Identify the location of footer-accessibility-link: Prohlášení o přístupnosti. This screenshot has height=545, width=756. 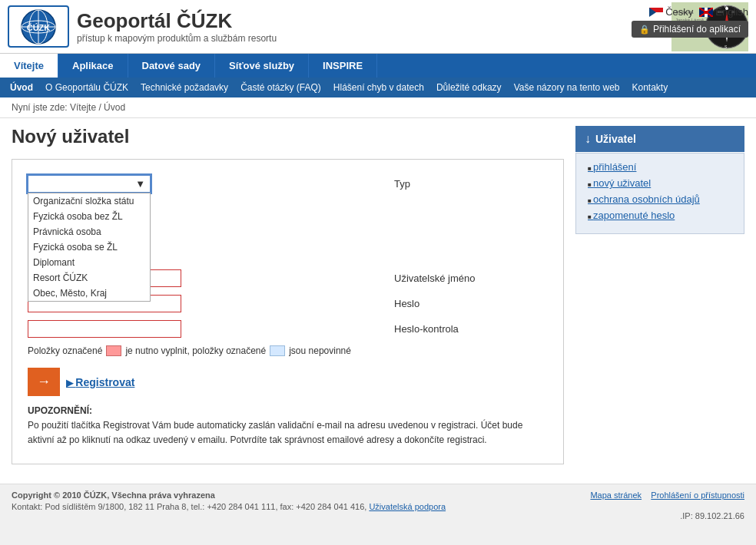
(698, 495).